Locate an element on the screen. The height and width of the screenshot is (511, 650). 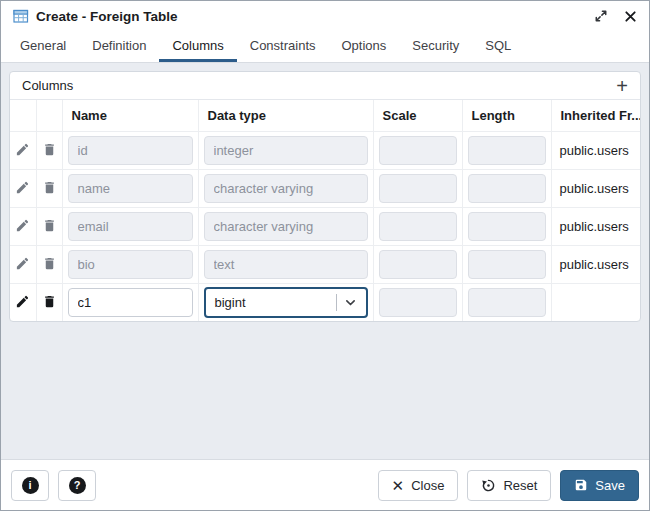
header-scale: Scale is located at coordinates (418, 116).